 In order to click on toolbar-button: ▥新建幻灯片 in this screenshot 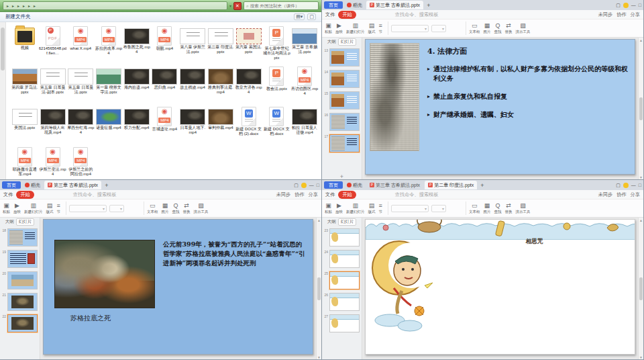, I will do `click(356, 28)`.